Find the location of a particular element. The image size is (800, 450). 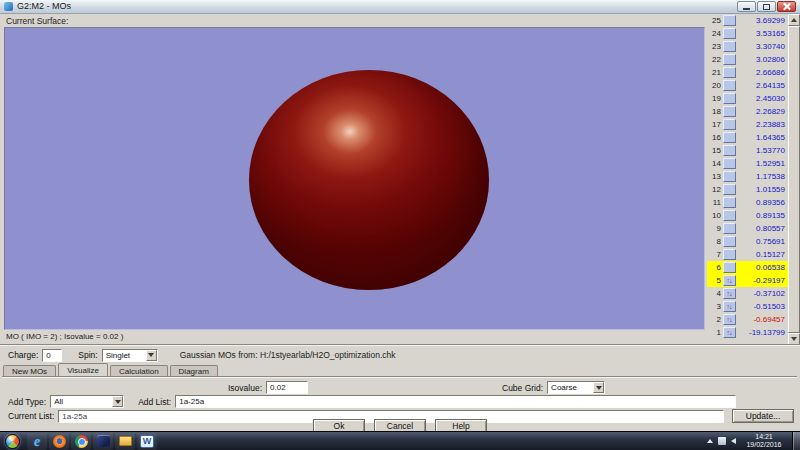

gaussian-source-label: Gaussian MOs from: H:/1styearlab/H2O_opt… is located at coordinates (288, 355).